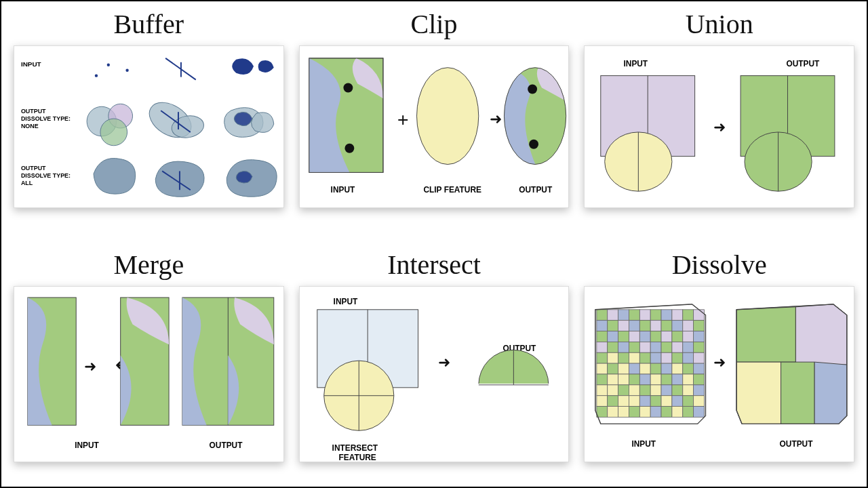 The height and width of the screenshot is (488, 868). What do you see at coordinates (719, 119) in the screenshot?
I see `cell-union: Union INPUT OUTPUT ➜` at bounding box center [719, 119].